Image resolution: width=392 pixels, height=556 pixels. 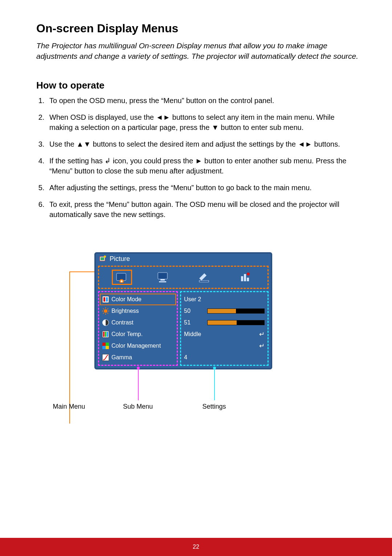 What do you see at coordinates (245, 277) in the screenshot?
I see `tab-option` at bounding box center [245, 277].